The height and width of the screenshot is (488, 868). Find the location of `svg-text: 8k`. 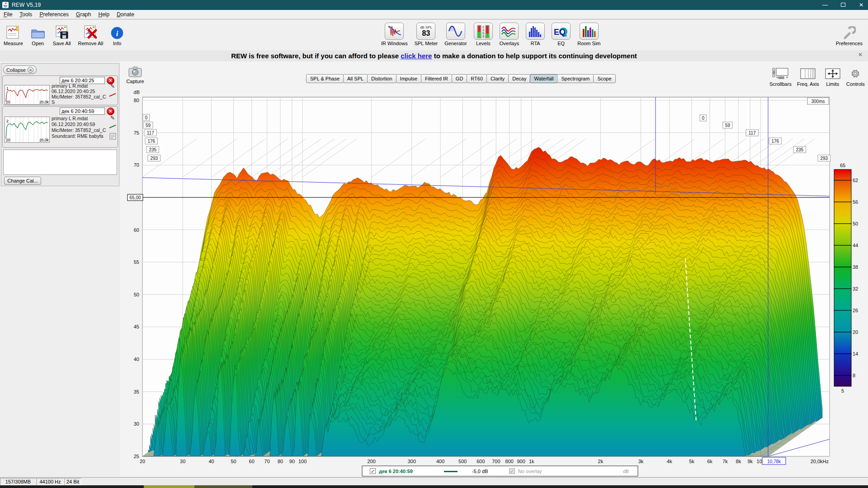

svg-text: 8k is located at coordinates (739, 461).